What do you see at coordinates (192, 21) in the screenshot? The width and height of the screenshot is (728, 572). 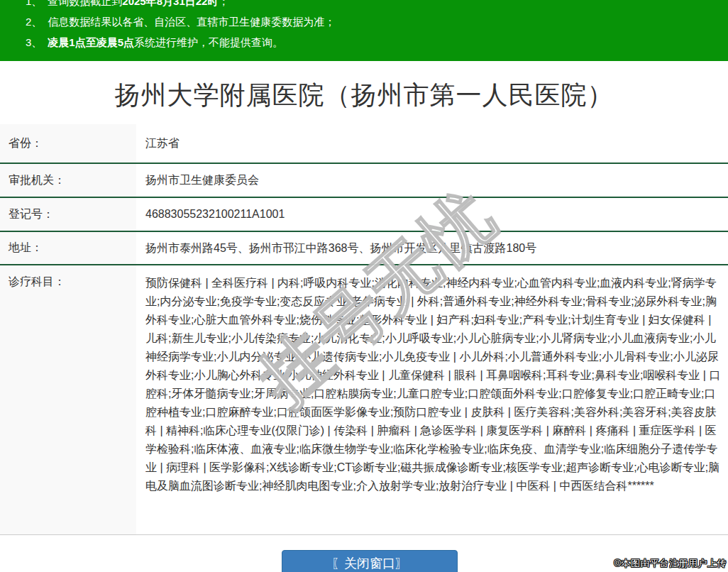 I see `notice-text: 信息数据结果以各省、自治区、直辖市卫生健康委数据为准；` at bounding box center [192, 21].